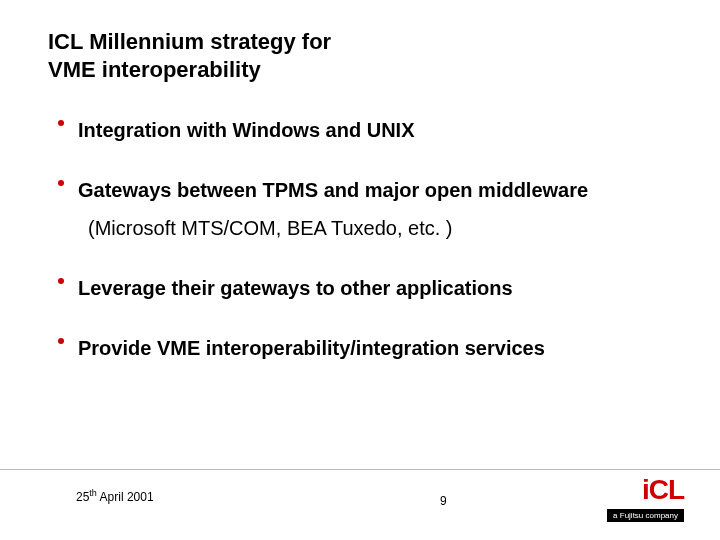 This screenshot has width=720, height=540. Describe the element at coordinates (364, 56) in the screenshot. I see `slide-title: ICL Millennium strategy for VME interope…` at that location.